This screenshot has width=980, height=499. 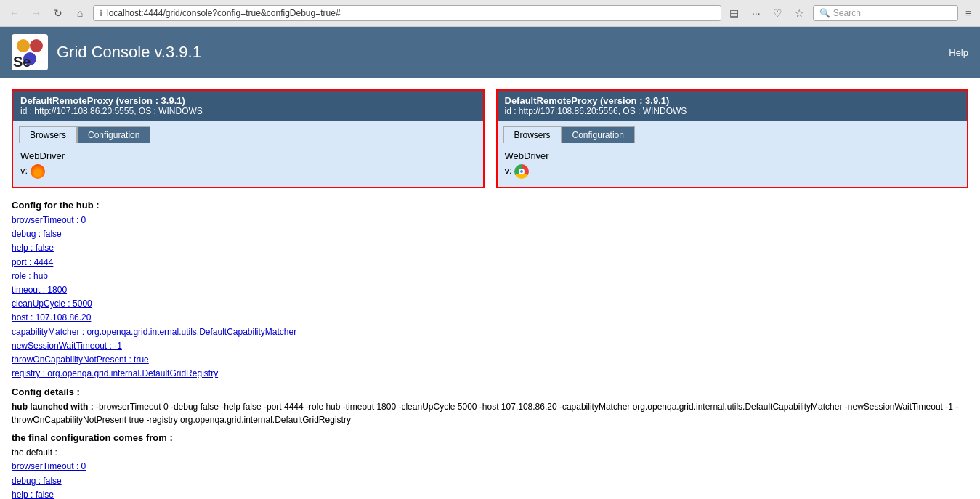 What do you see at coordinates (248, 155) in the screenshot?
I see `proxy1-webdriver-label: WebDriver` at bounding box center [248, 155].